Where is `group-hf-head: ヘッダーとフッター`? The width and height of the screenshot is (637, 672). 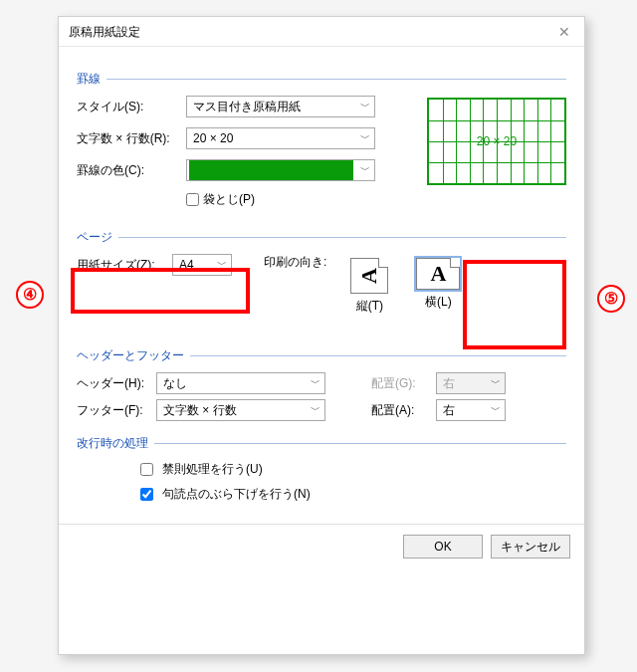
group-hf-head: ヘッダーとフッター is located at coordinates (321, 356).